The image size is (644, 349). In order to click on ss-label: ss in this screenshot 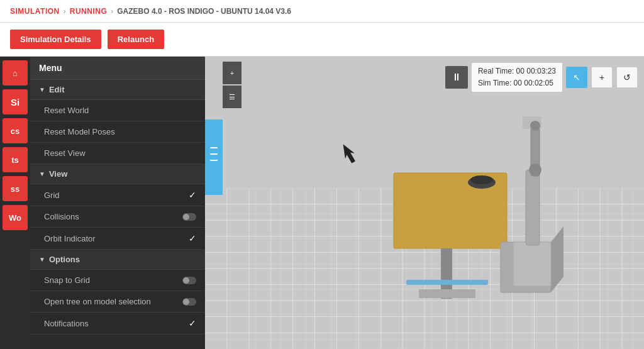, I will do `click(15, 189)`.